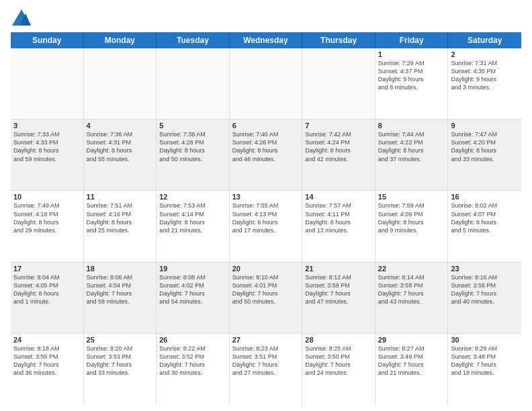 The image size is (532, 411). What do you see at coordinates (266, 154) in the screenshot?
I see `calendar-cell: 6Sunrise: 7:40 AM Sunset: 4:26 PM Daylig…` at bounding box center [266, 154].